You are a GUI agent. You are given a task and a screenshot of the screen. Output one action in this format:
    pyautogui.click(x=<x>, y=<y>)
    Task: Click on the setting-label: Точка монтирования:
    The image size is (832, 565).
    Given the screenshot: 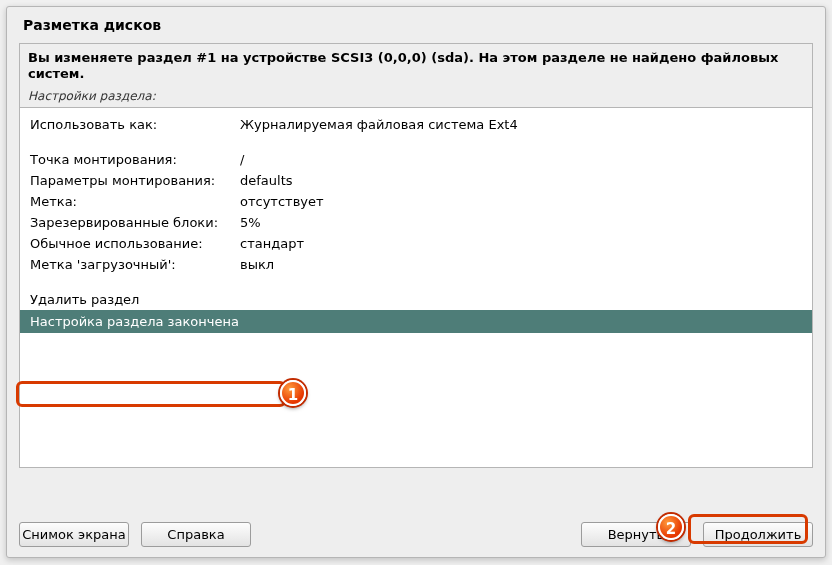 What is the action you would take?
    pyautogui.click(x=135, y=160)
    